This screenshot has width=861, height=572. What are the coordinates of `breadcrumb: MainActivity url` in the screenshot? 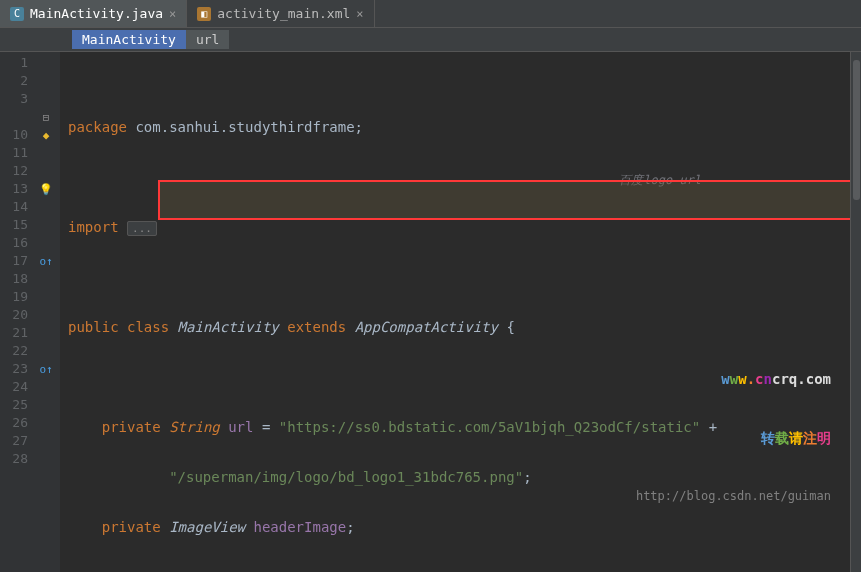 It's located at (430, 40).